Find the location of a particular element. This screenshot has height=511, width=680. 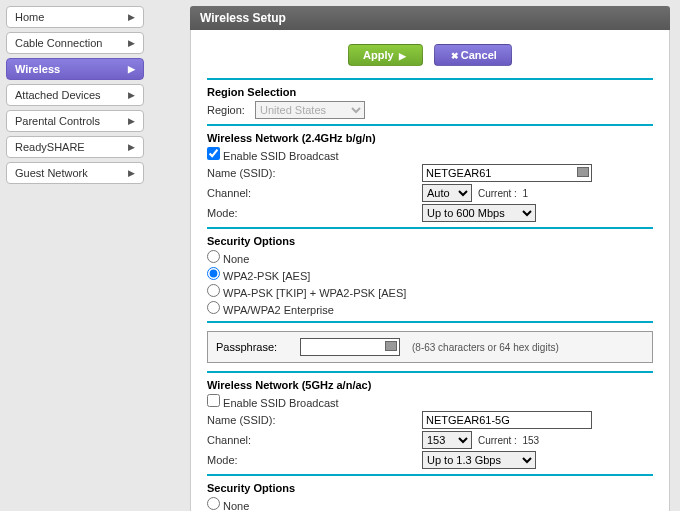

nav-label: Attached Devices is located at coordinates (58, 95).